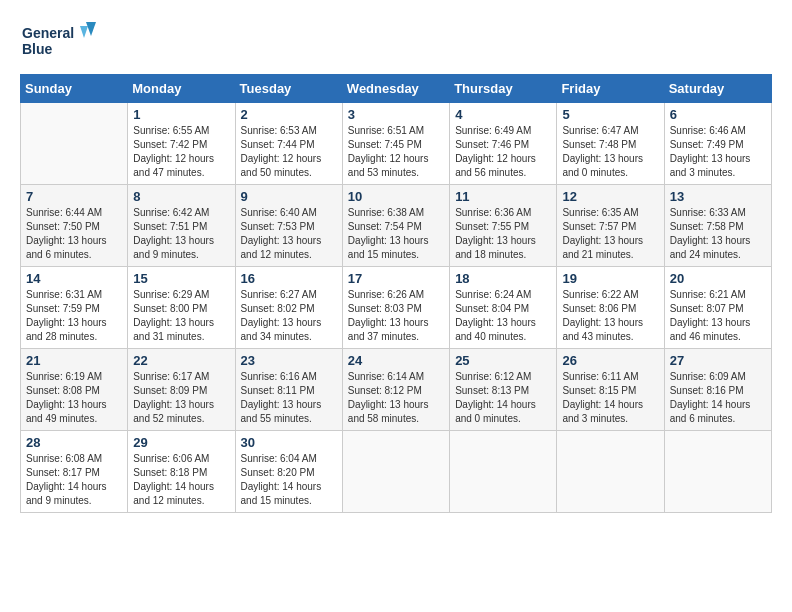  I want to click on calendar-cell: 23Sunrise: 6:16 AMSunset: 8:11 PMDayligh…, so click(288, 390).